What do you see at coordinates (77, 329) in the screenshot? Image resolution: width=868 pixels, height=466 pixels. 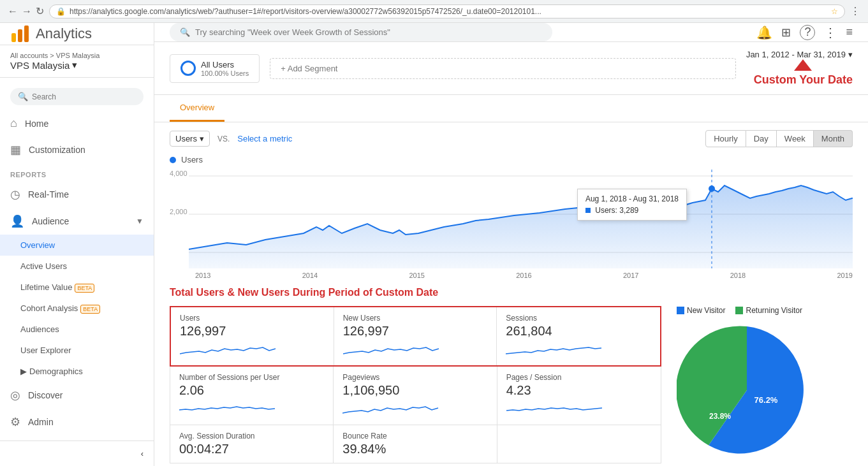 I see `sidebar-item-audiences: Audiences` at bounding box center [77, 329].